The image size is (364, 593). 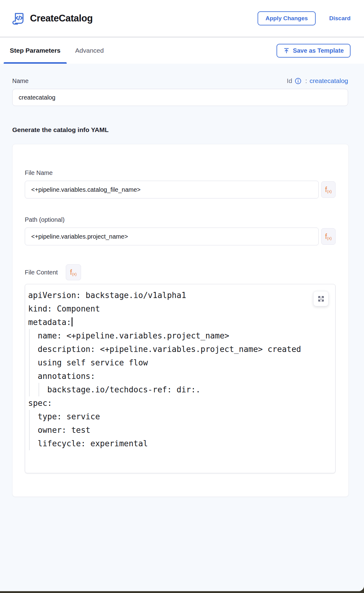 What do you see at coordinates (35, 63) in the screenshot?
I see `active-tab-underline` at bounding box center [35, 63].